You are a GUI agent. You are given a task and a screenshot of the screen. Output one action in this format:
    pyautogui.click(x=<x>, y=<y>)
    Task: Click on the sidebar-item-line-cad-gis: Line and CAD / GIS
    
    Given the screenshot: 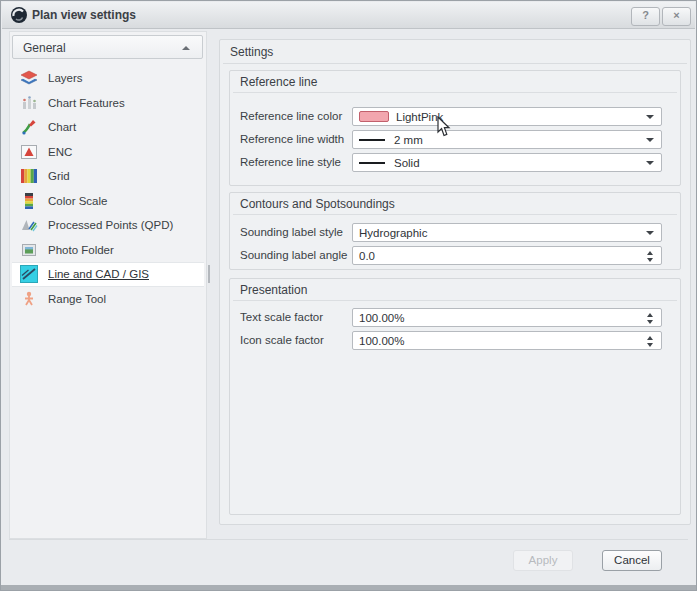 What is the action you would take?
    pyautogui.click(x=108, y=274)
    